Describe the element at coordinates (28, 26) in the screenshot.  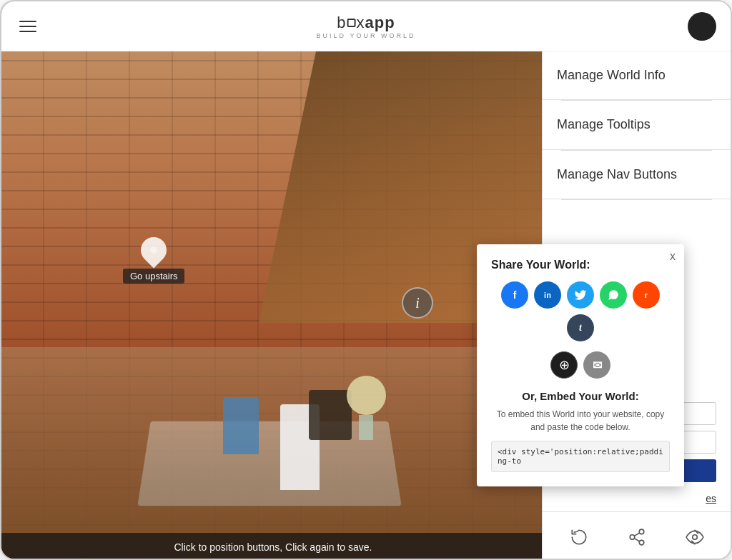
I see `hamburger-button` at that location.